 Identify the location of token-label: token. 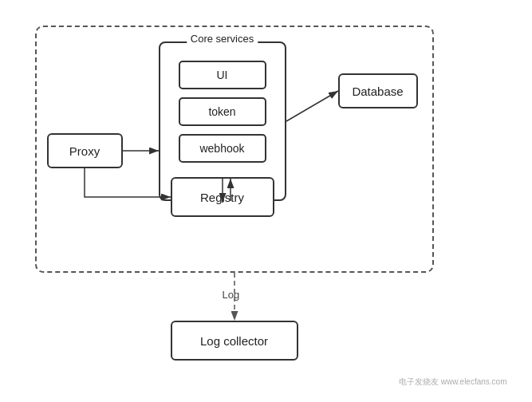
(222, 112).